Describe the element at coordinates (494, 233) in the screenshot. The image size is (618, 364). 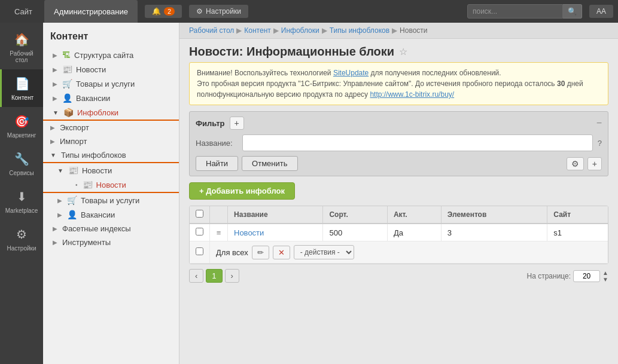
I see `row-elements-cell: 3` at that location.